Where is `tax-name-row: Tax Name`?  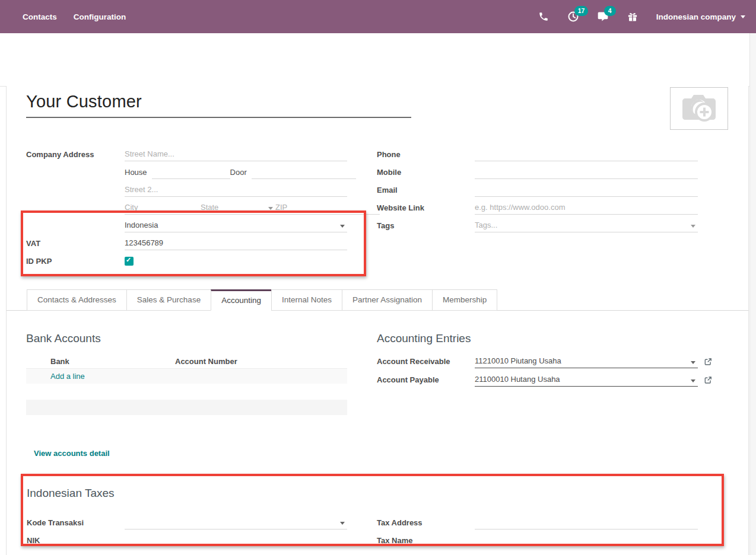 tax-name-row: Tax Name is located at coordinates (538, 540).